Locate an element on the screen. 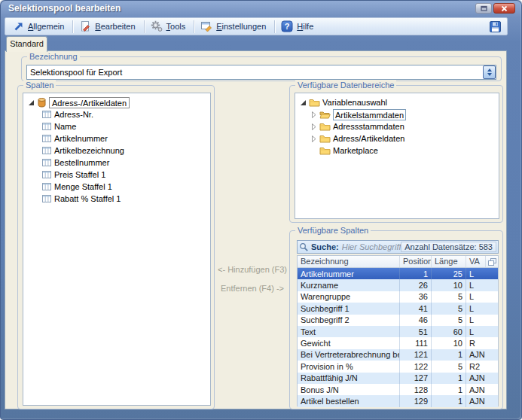  bezeichnung-group: Bezeichnung Selektionspool für Export is located at coordinates (261, 69).